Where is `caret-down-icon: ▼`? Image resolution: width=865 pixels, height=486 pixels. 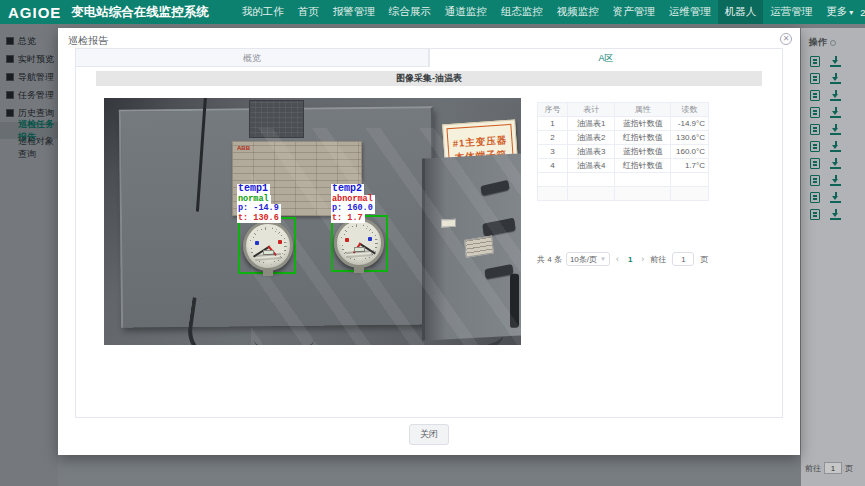 caret-down-icon: ▼ is located at coordinates (603, 259).